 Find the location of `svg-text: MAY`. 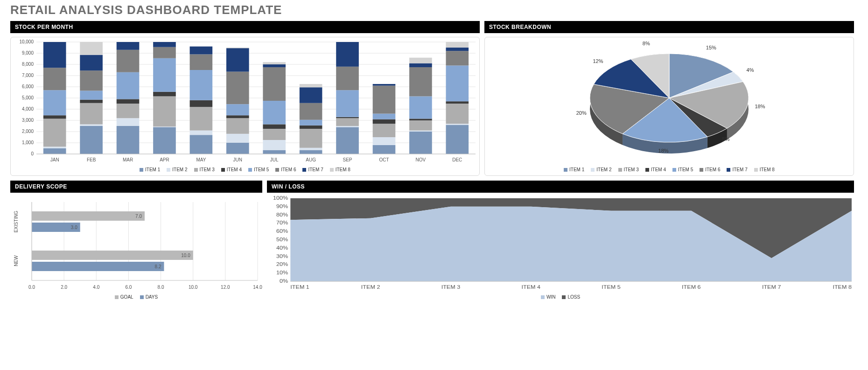

svg-text: MAY is located at coordinates (201, 160).